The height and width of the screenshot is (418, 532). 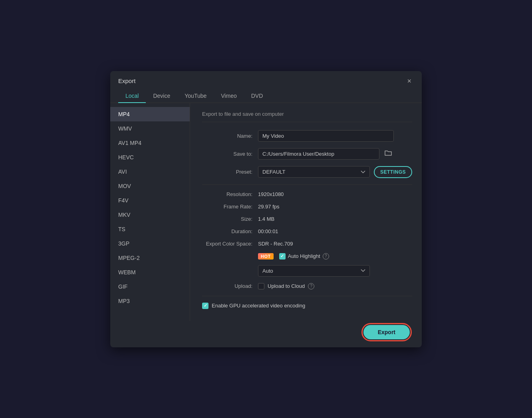 I want to click on auto-select-row: Auto, so click(x=307, y=271).